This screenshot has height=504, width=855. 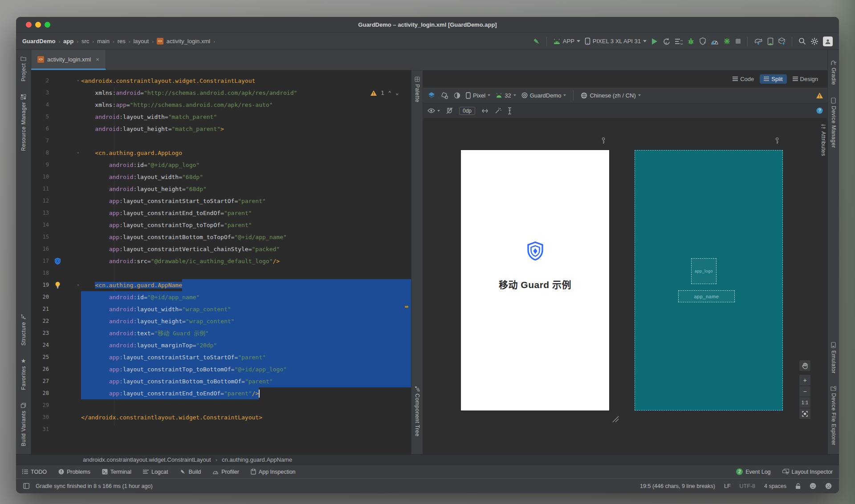 I want to click on apply-code-changes-button, so click(x=679, y=41).